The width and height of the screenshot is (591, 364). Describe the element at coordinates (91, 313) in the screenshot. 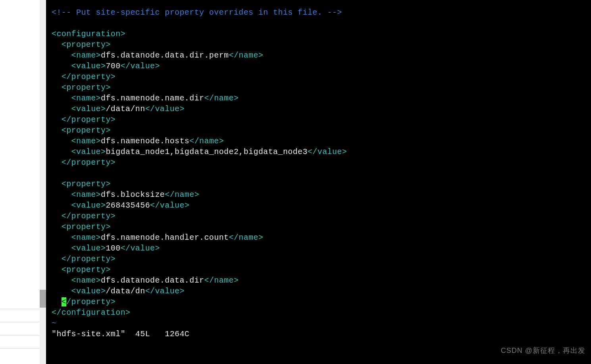

I see `configuration-close-tag: </configuration>` at that location.